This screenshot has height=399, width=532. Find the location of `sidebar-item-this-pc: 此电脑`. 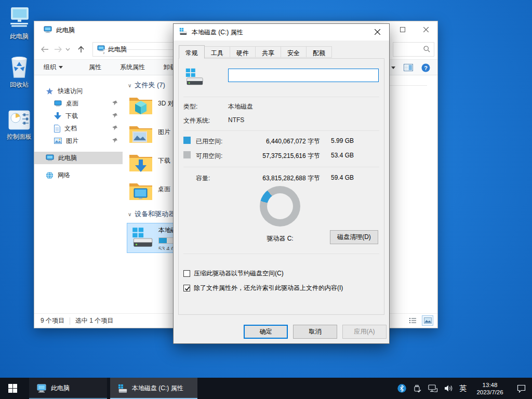

sidebar-item-this-pc: 此电脑 is located at coordinates (78, 158).